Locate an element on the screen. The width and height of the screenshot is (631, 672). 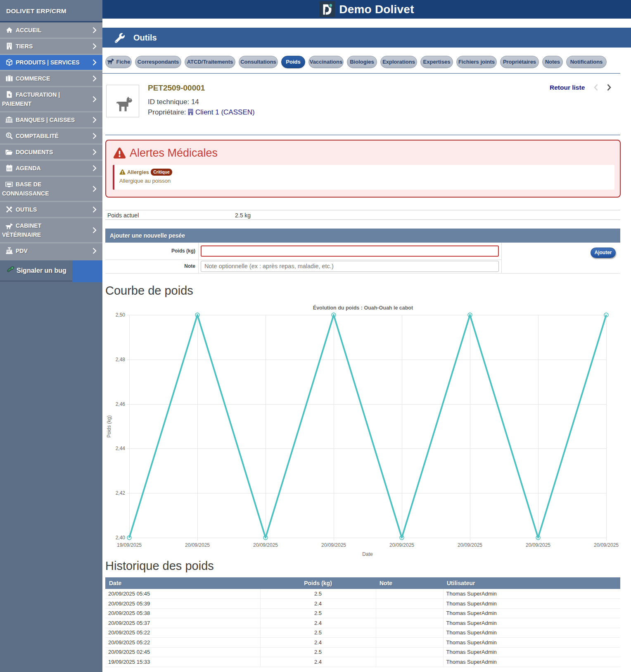
svg-text: 2,44 is located at coordinates (121, 448).